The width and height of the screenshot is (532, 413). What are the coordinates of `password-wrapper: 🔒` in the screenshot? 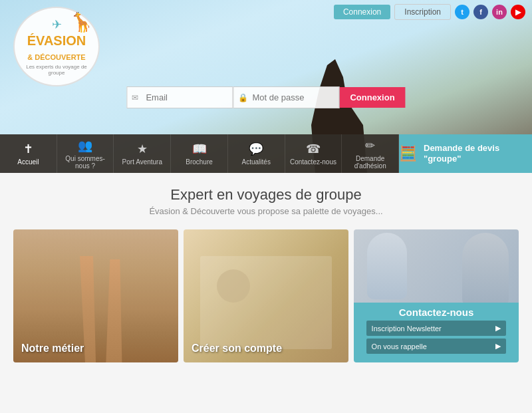 It's located at (286, 97).